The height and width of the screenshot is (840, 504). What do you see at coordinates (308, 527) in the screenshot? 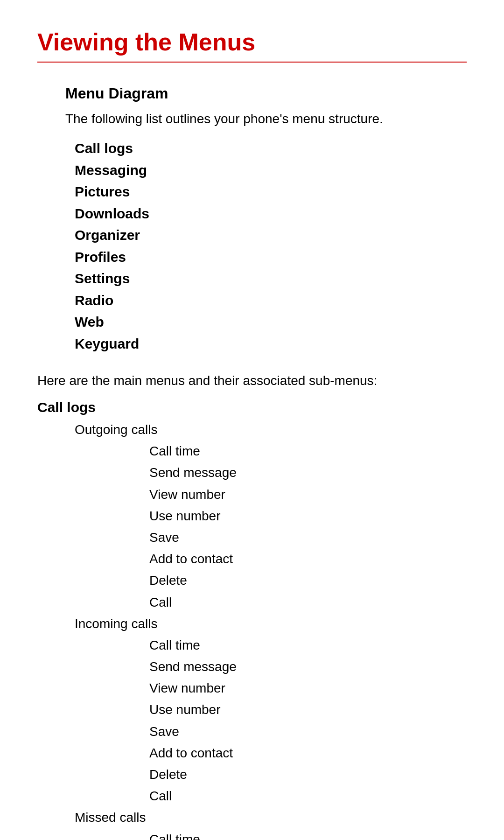
I see `outgoing-calls-children: Call time Send message View number Use n…` at bounding box center [308, 527].